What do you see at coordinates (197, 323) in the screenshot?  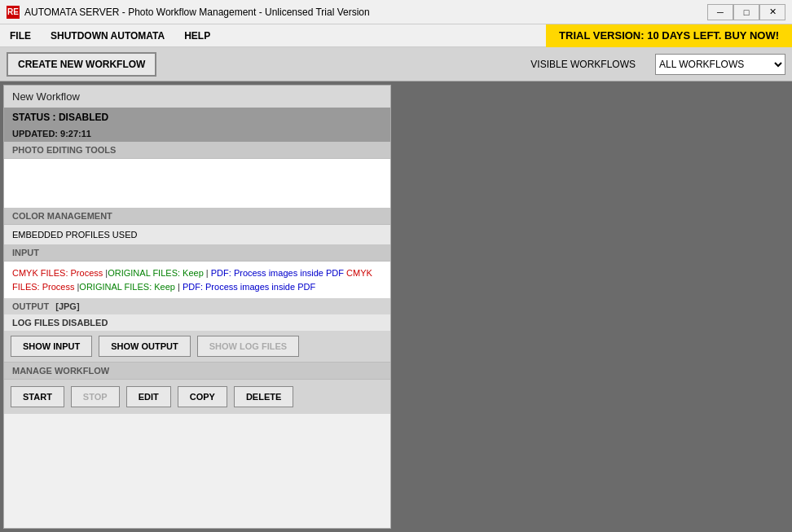 I see `log-files-row: LOG FILES DISABLED` at bounding box center [197, 323].